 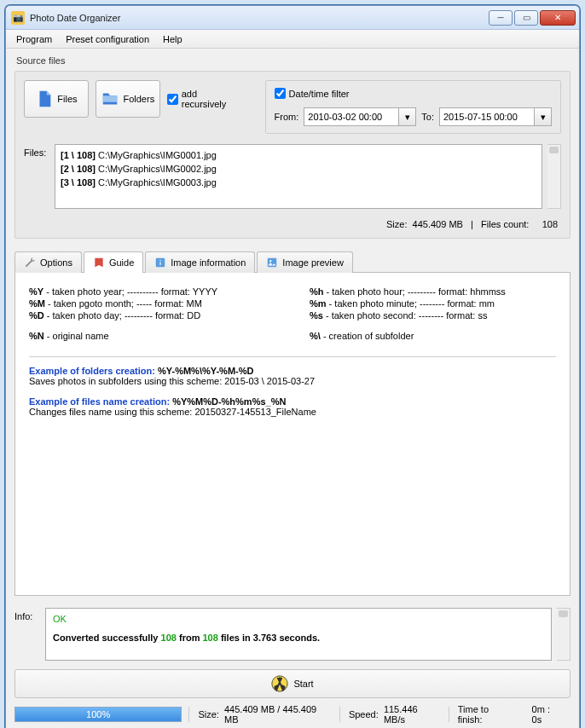 What do you see at coordinates (138, 99) in the screenshot?
I see `folders-button-label: Folders` at bounding box center [138, 99].